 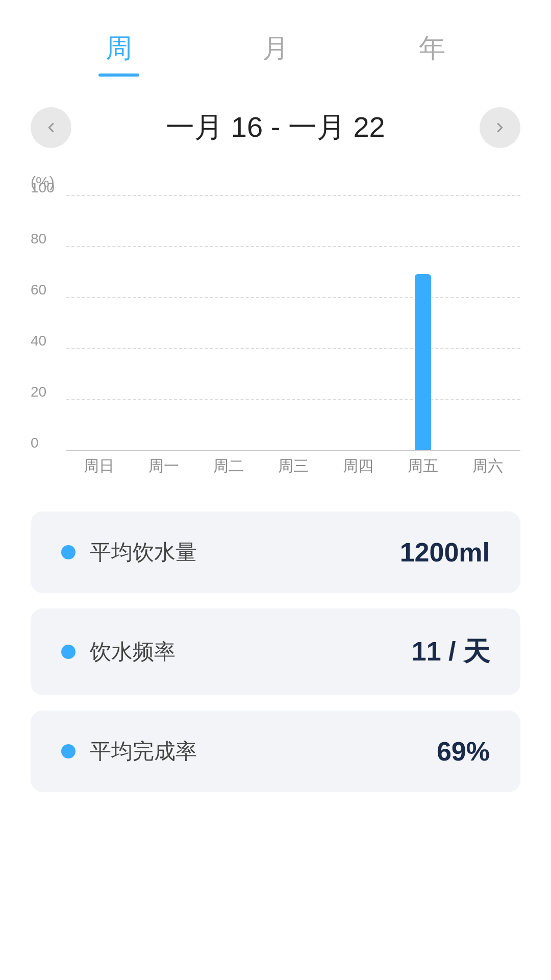 I want to click on prev-date-button, so click(x=51, y=128).